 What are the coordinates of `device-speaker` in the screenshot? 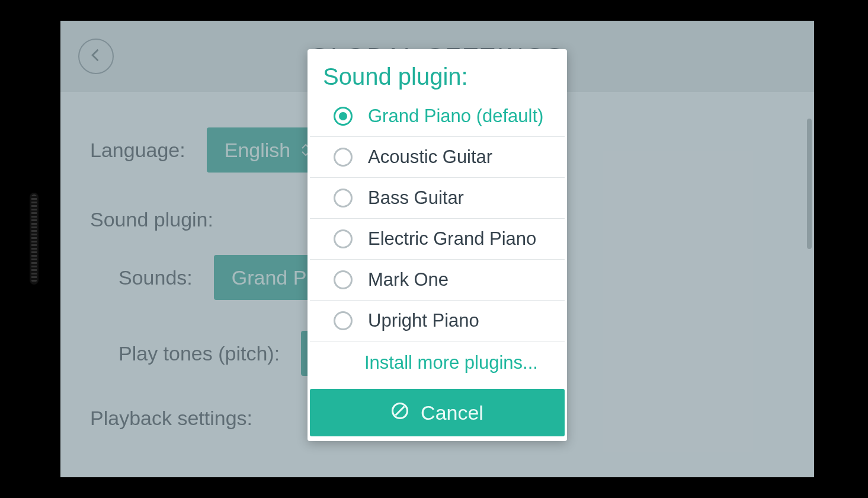 It's located at (34, 238).